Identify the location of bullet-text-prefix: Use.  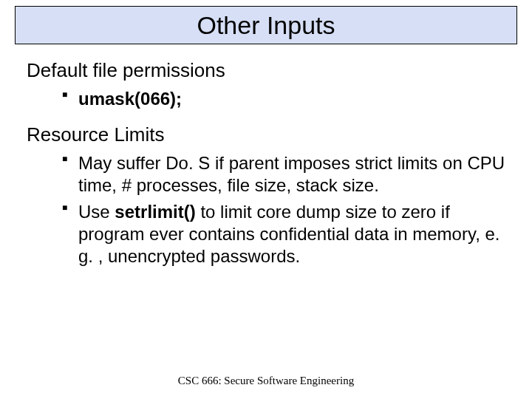
(96, 211).